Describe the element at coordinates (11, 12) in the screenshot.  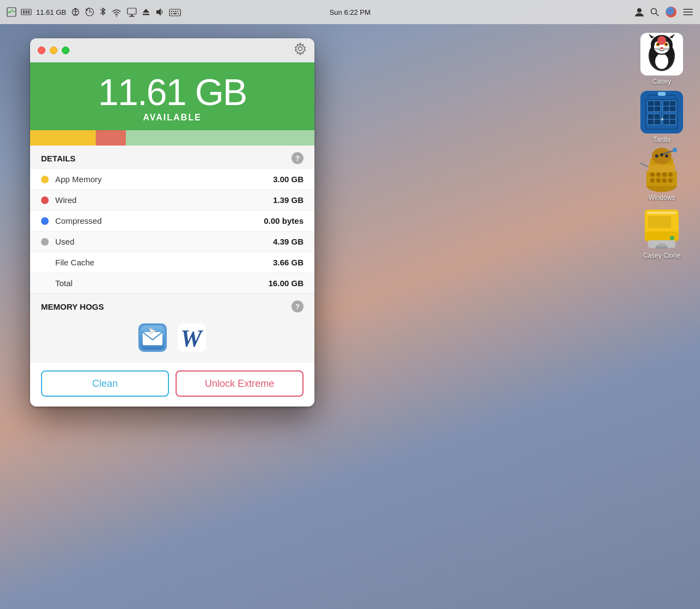
I see `activity-monitor-icon` at that location.